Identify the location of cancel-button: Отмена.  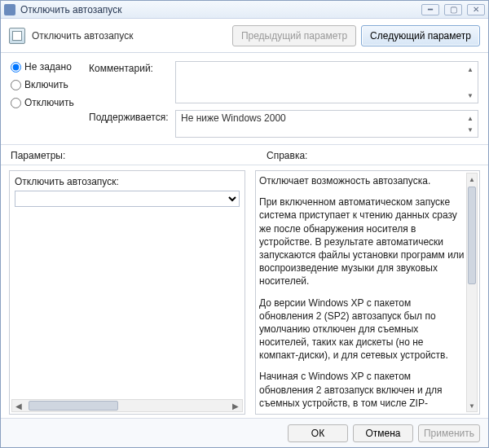
(383, 433).